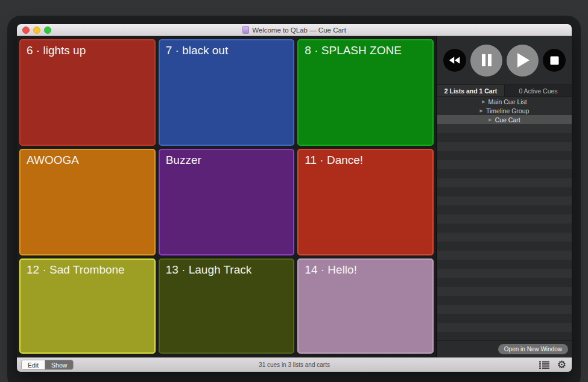 This screenshot has height=382, width=588. I want to click on window-title-text: Welcome to QLab — Cue Cart, so click(299, 30).